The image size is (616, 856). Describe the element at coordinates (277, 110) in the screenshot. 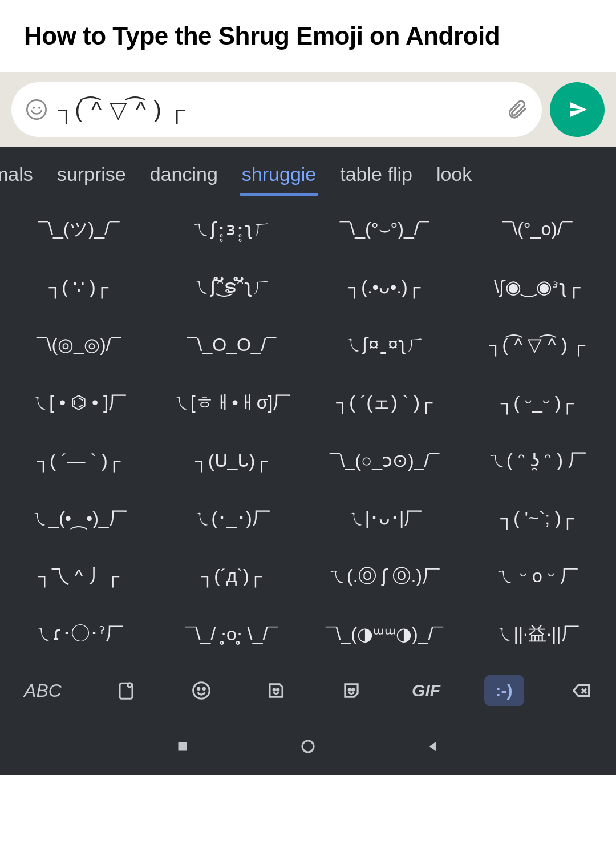

I see `message-input-container: ┐( ͡^ ▽ ͡^ ) ┌` at that location.